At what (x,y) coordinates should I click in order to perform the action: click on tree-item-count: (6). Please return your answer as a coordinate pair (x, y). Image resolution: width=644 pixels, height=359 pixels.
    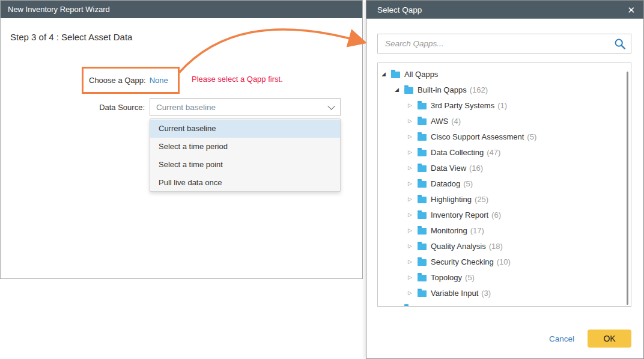
    Looking at the image, I should click on (496, 215).